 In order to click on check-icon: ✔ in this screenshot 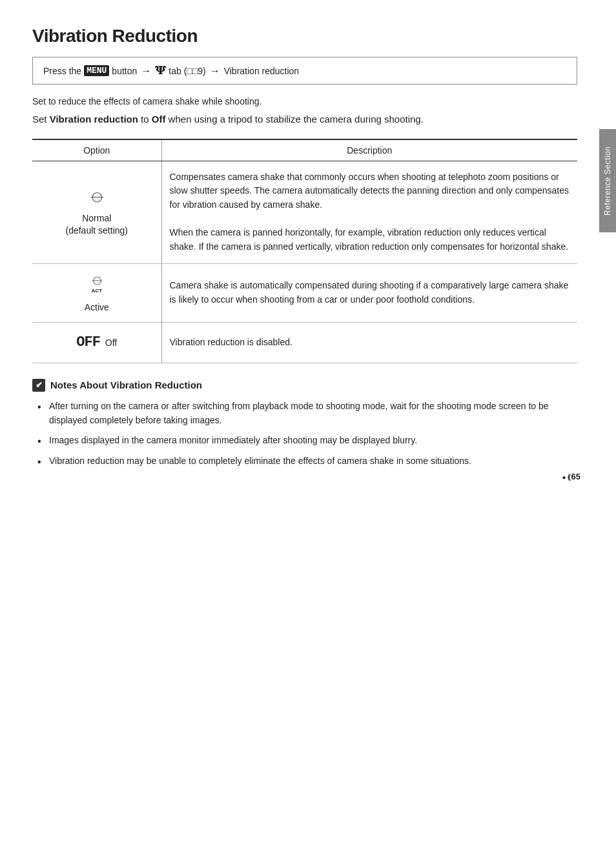, I will do `click(39, 385)`.